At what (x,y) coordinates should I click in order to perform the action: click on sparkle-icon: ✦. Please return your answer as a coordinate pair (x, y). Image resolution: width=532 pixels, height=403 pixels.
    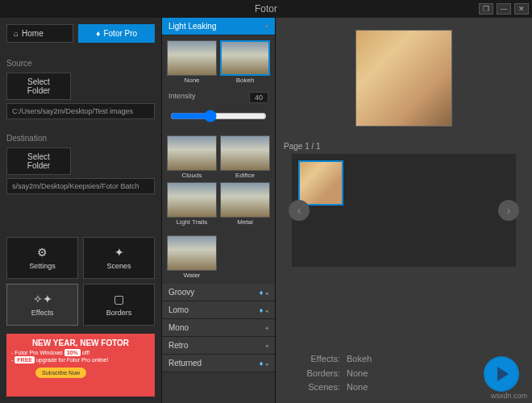
    Looking at the image, I should click on (119, 252).